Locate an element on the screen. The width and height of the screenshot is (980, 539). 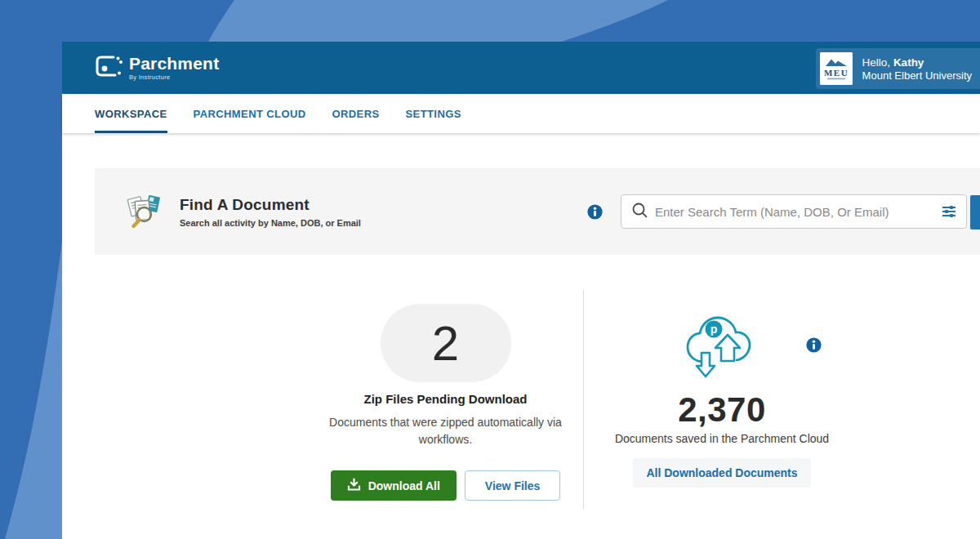
tab-parchment-cloud: PARCHMENT CLOUD is located at coordinates (250, 114).